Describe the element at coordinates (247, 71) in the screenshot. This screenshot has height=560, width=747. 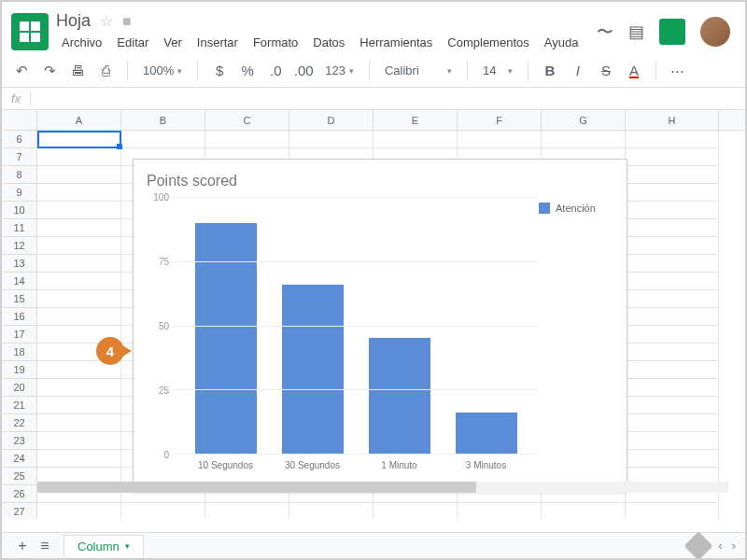
I see `percent-button: %` at that location.